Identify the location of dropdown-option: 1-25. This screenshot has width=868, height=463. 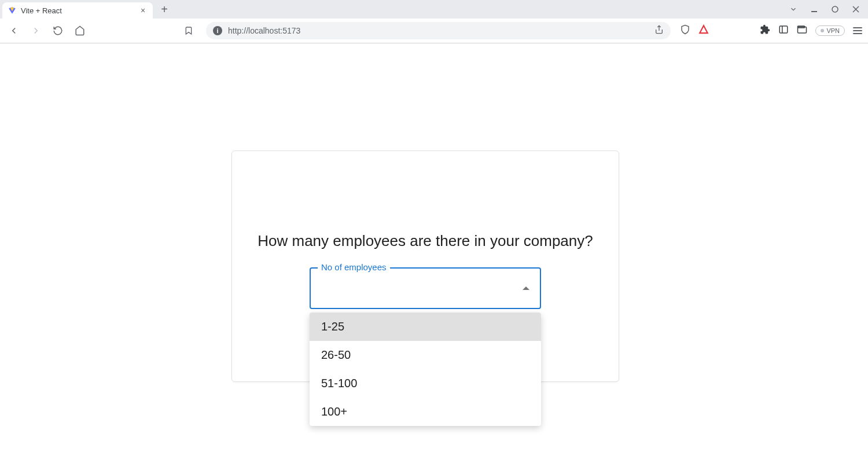
(425, 326).